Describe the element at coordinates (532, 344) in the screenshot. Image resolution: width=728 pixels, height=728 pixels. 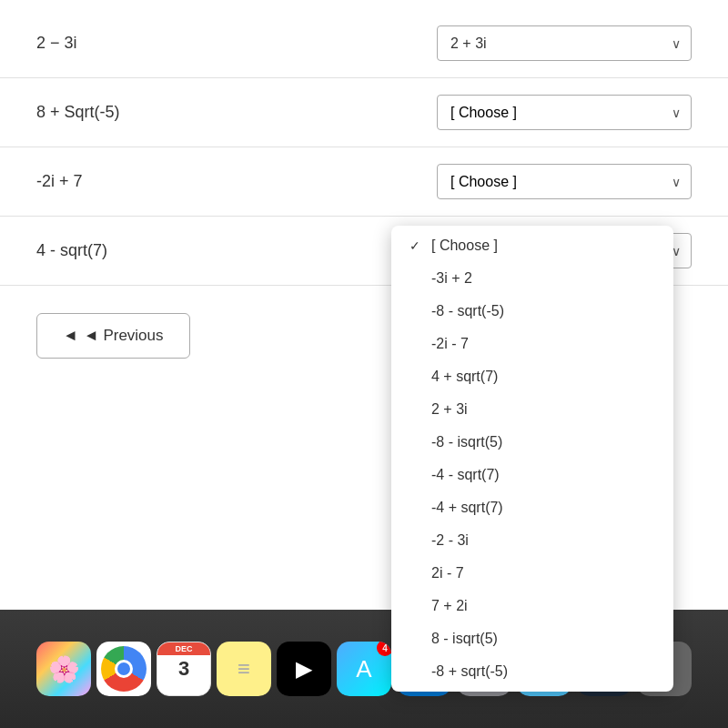
I see `dropdown-item-3: -2i - 7` at that location.